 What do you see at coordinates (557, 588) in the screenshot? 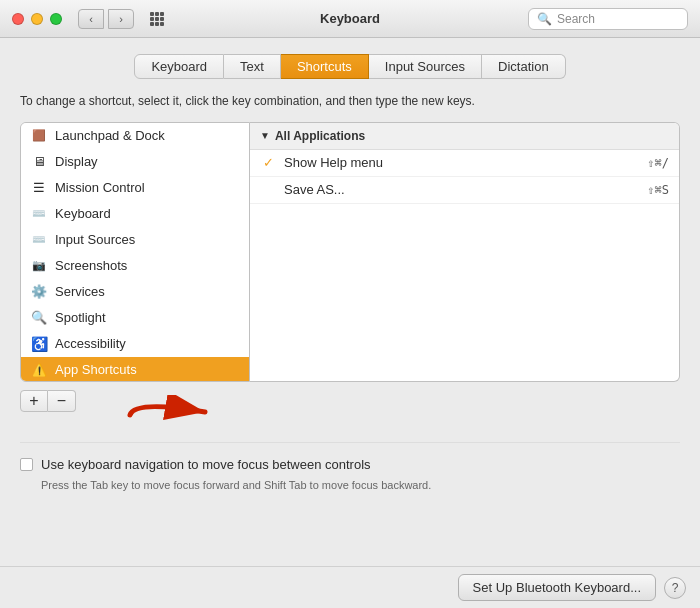
I see `bluetooth-keyboard-button: Set Up Bluetooth Keyboard...` at bounding box center [557, 588].